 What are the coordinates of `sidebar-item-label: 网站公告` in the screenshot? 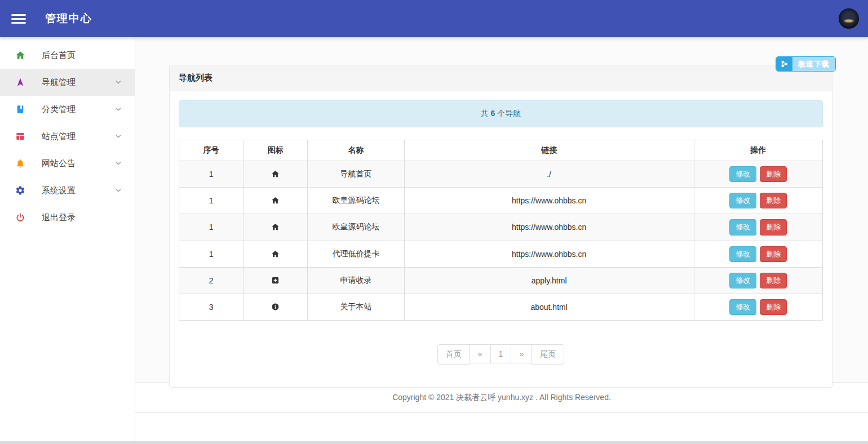 It's located at (78, 163).